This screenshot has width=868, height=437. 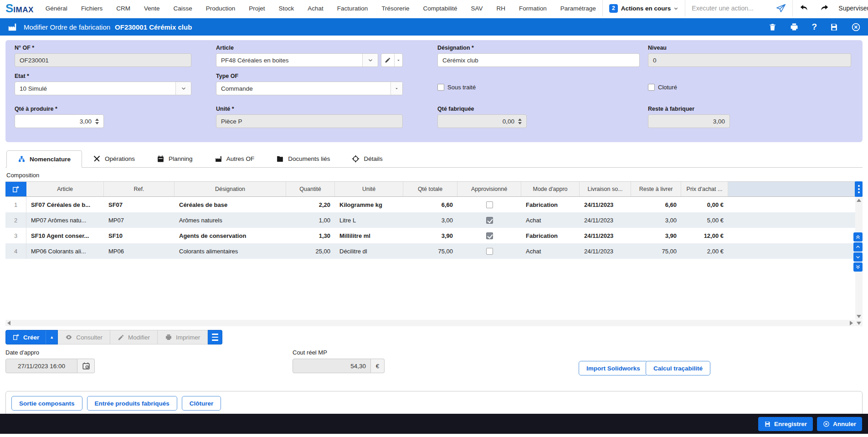 What do you see at coordinates (773, 27) in the screenshot?
I see `delete-button` at bounding box center [773, 27].